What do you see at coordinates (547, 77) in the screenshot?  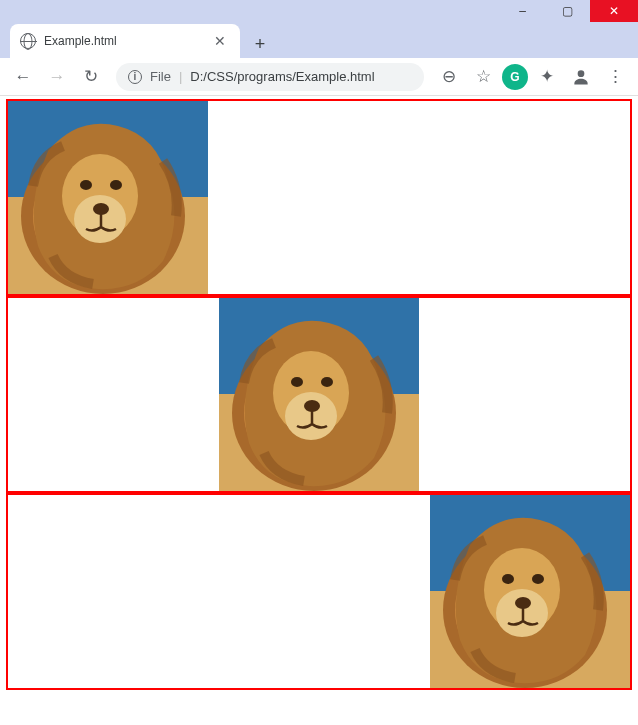 I see `extensions-puzzle-icon: ✦` at bounding box center [547, 77].